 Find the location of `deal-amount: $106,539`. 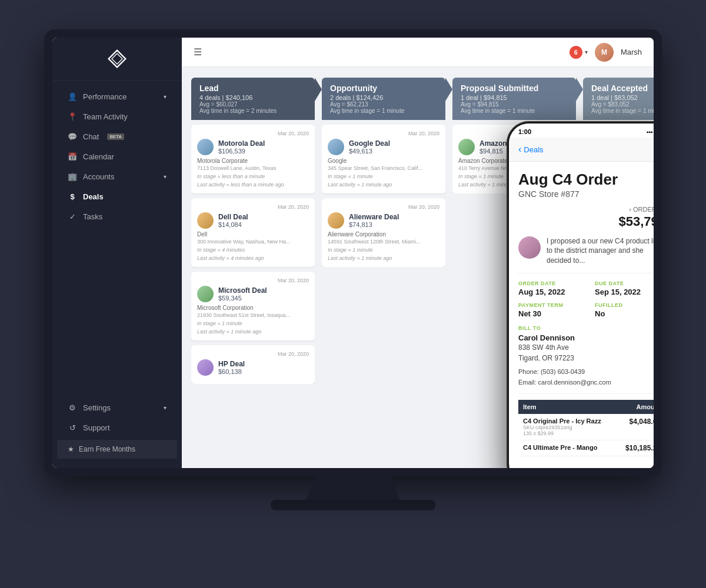

deal-amount: $106,539 is located at coordinates (241, 151).